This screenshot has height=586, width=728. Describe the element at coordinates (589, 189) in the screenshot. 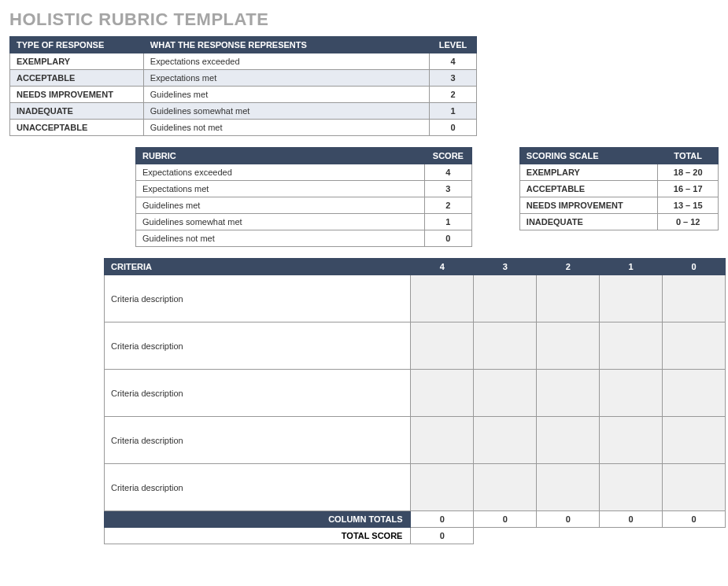

I see `scale-label: ACCEPTABLE` at that location.